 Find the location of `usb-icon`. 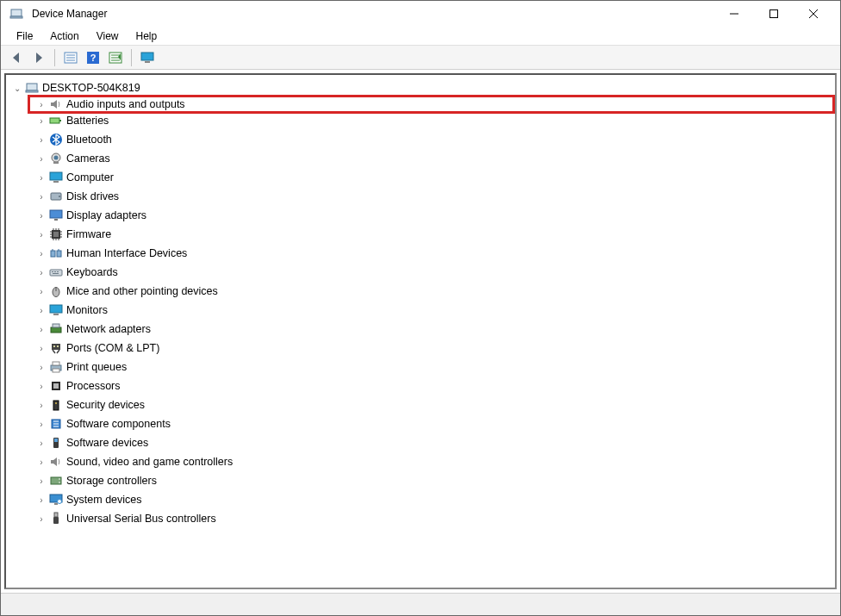

usb-icon is located at coordinates (56, 519).